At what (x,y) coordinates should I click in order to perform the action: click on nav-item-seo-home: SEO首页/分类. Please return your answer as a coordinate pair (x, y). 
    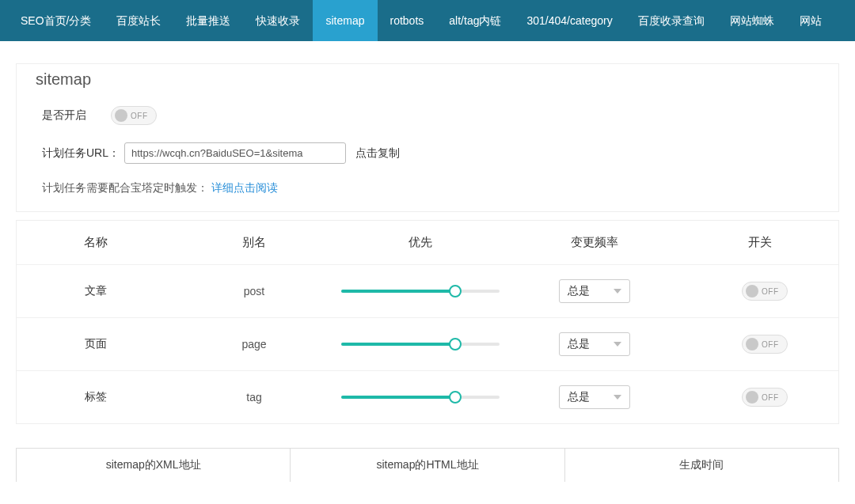
    Looking at the image, I should click on (55, 21).